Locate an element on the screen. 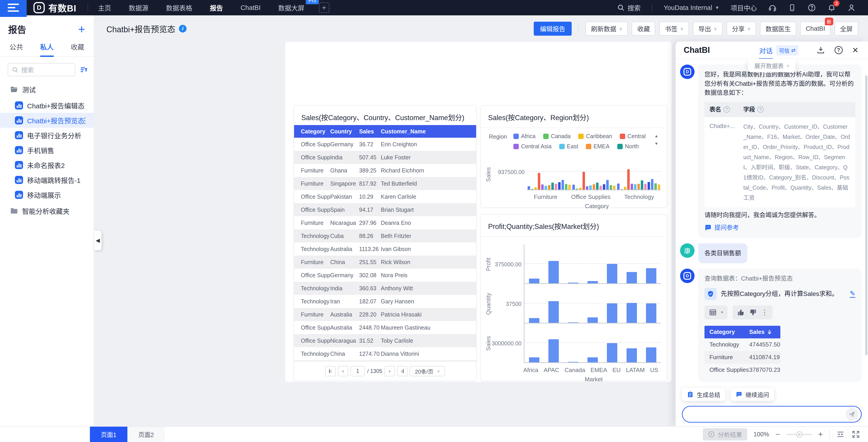 The height and width of the screenshot is (442, 868). toolbar-button-全屏: 全屏 is located at coordinates (846, 29).